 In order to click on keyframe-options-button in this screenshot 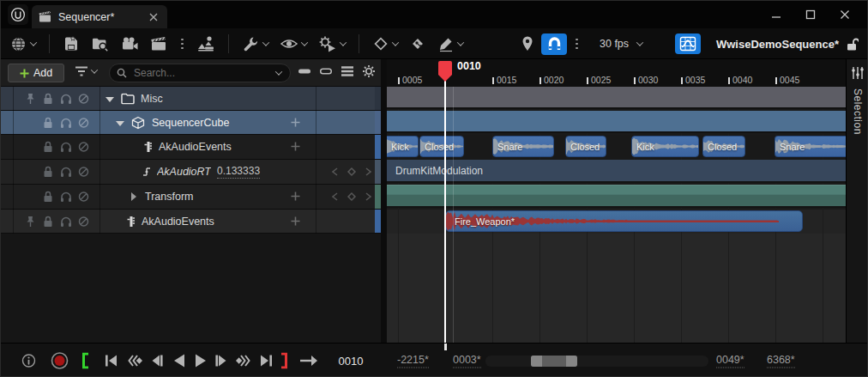, I will do `click(385, 44)`.